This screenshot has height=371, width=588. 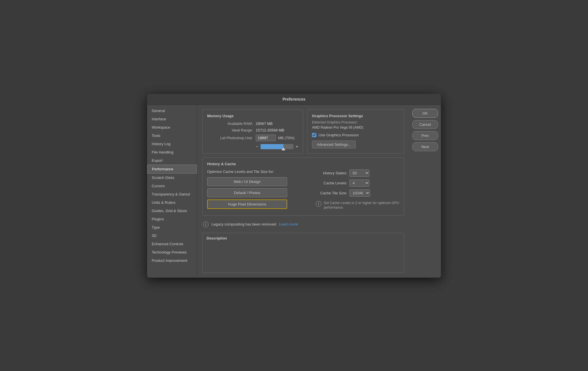 What do you see at coordinates (172, 144) in the screenshot?
I see `sidebar-item-history-log: History Log` at bounding box center [172, 144].